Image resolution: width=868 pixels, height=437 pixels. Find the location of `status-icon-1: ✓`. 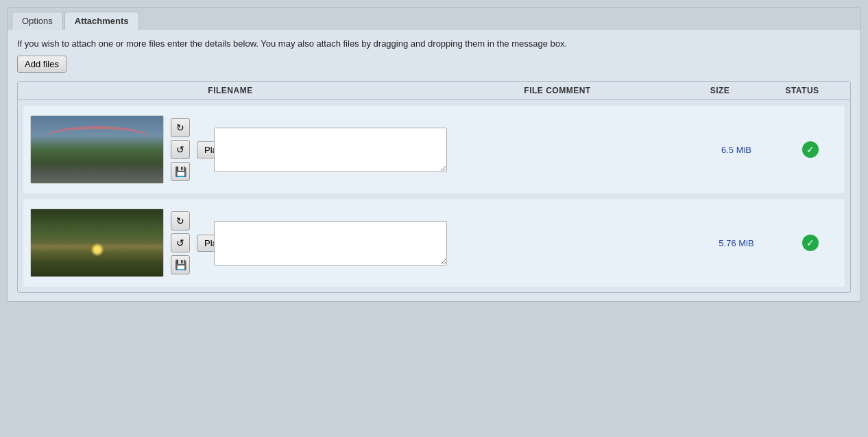

status-icon-1: ✓ is located at coordinates (810, 150).